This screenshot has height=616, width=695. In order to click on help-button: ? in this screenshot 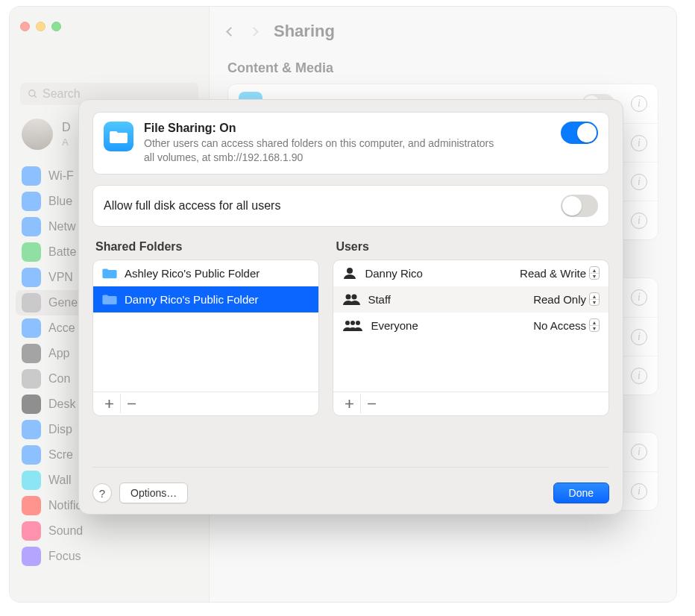, I will do `click(102, 493)`.